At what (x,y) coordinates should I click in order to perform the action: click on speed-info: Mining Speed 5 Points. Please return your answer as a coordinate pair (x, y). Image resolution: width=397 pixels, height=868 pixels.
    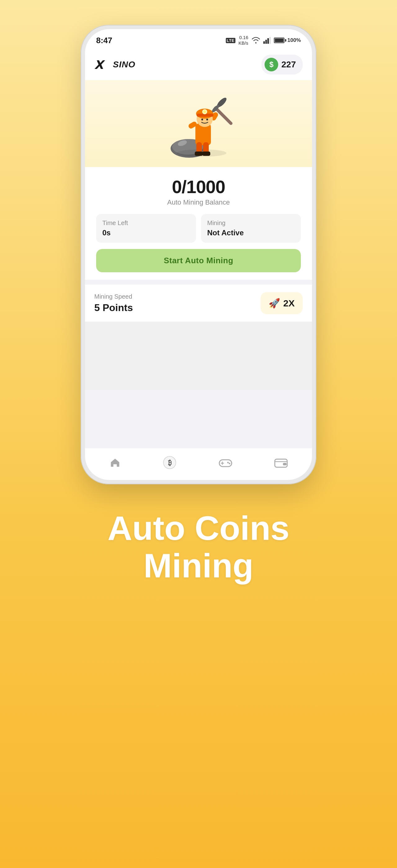
    Looking at the image, I should click on (113, 303).